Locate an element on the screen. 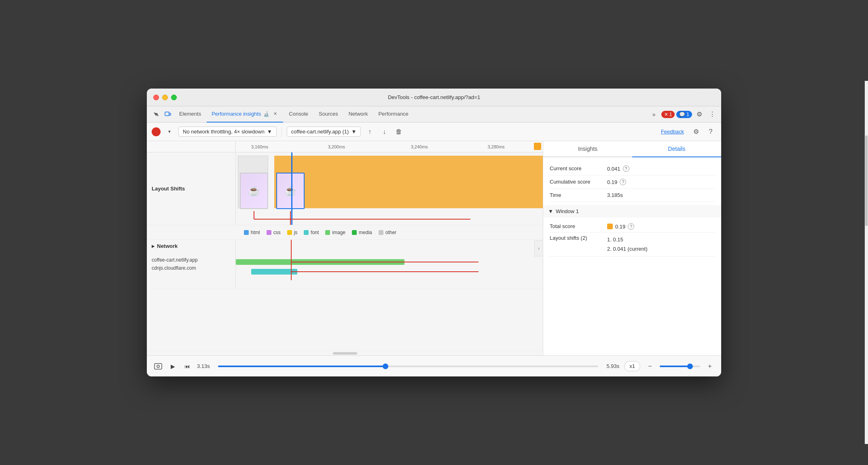 The height and width of the screenshot is (465, 868). html-color-dot is located at coordinates (246, 232).